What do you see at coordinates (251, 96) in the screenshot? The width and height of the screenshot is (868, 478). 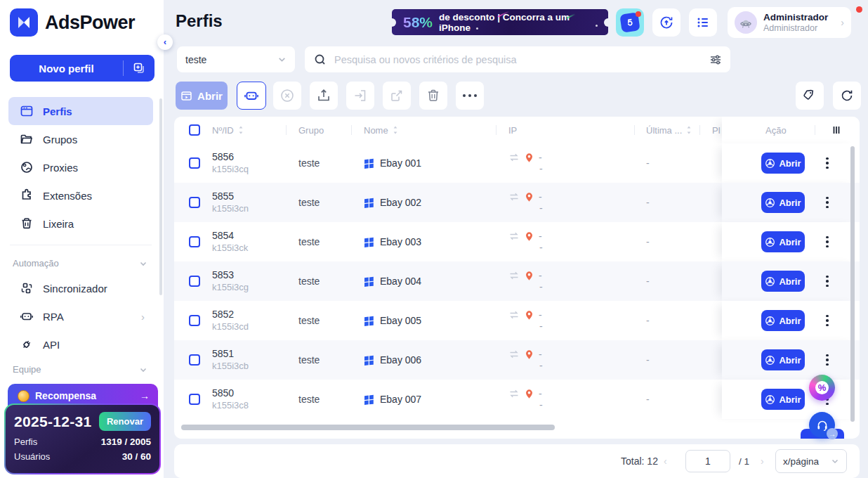 I see `rpa-batch-button` at bounding box center [251, 96].